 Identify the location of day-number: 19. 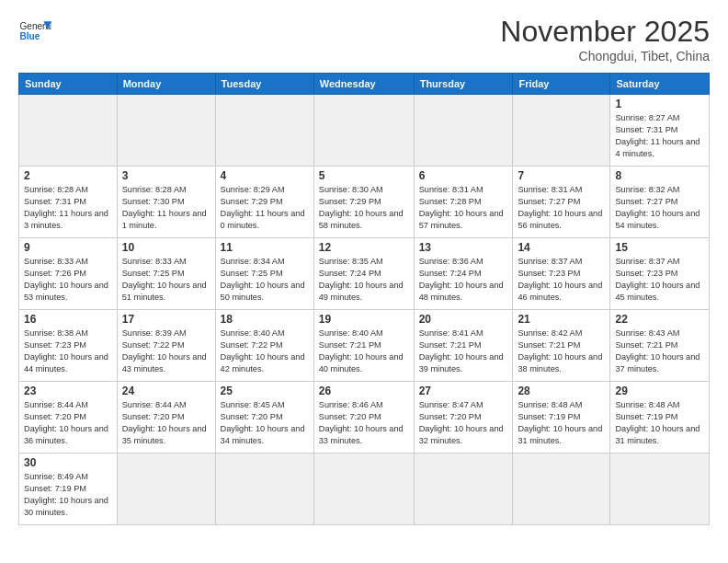
(364, 319).